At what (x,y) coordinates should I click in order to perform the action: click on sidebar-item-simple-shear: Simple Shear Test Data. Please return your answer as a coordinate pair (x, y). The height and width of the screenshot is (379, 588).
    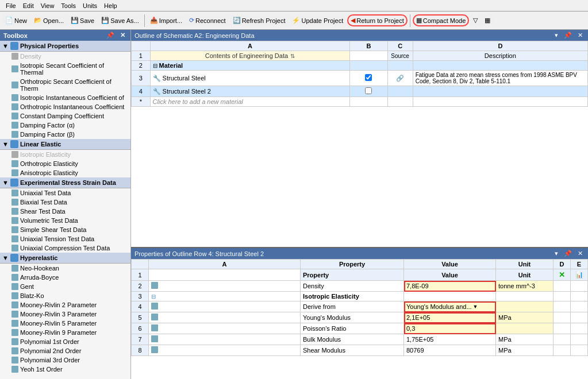
    Looking at the image, I should click on (66, 230).